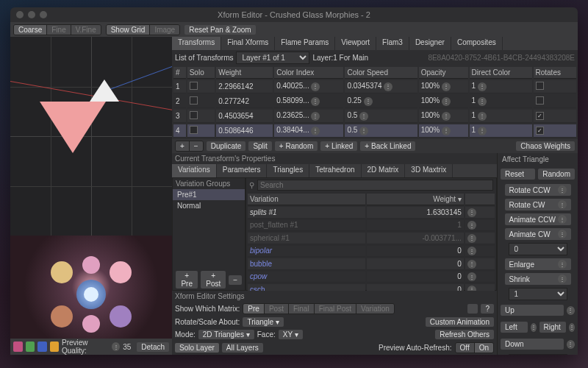 Image resolution: width=588 pixels, height=368 pixels. I want to click on enlarge-button: Enlarge⋮, so click(538, 264).